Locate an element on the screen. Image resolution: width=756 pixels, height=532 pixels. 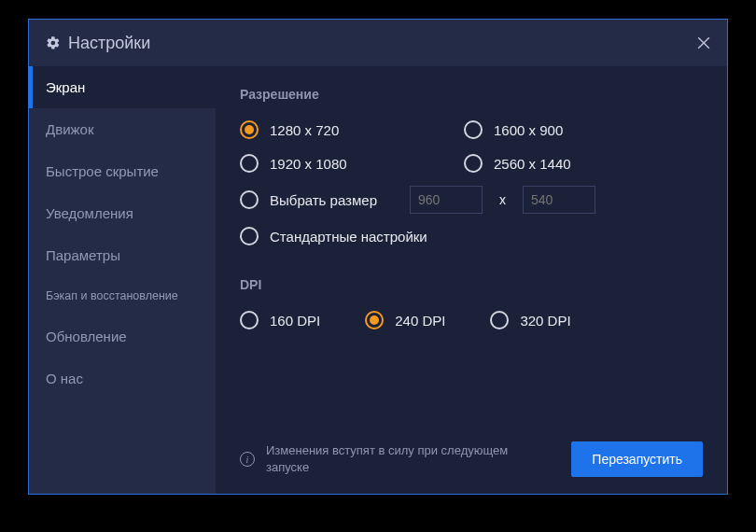
info-icon: i is located at coordinates (247, 459).